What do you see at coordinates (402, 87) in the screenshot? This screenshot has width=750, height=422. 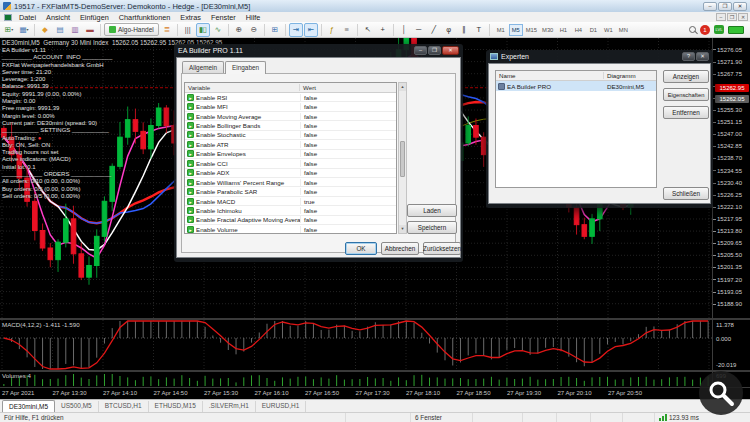 I see `scroll-up-arrow: ▲` at bounding box center [402, 87].